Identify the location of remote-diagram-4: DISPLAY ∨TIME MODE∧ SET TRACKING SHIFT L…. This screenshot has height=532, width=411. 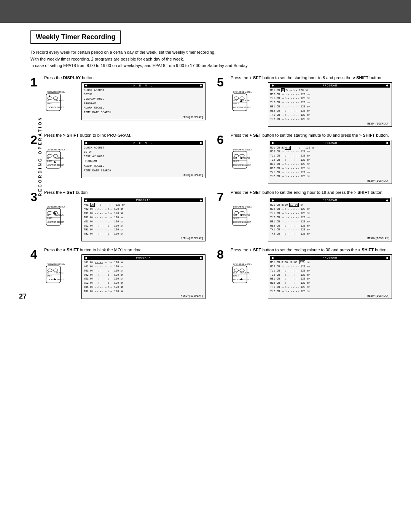
(61, 270).